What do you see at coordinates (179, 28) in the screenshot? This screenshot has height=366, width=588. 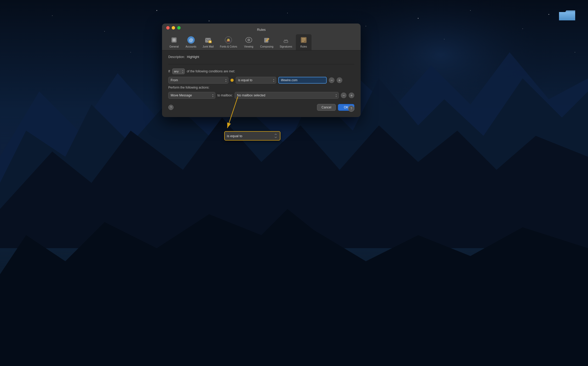 I see `maximize-button` at bounding box center [179, 28].